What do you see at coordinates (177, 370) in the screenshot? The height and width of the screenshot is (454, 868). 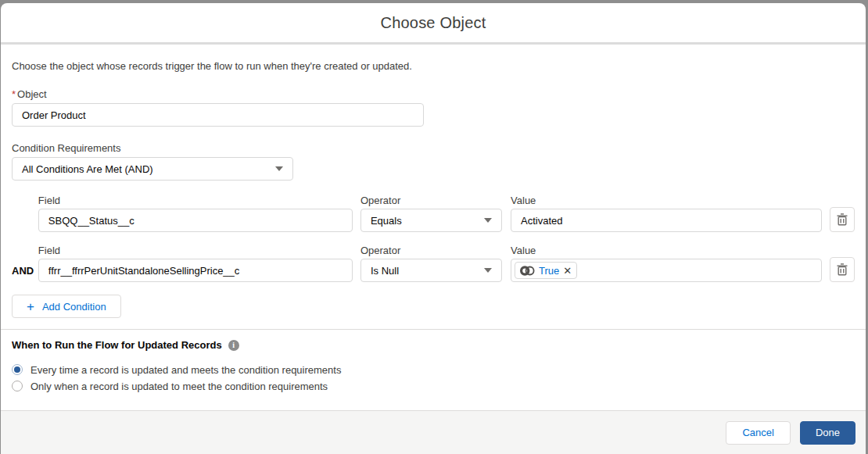 I see `radio-option-every-time: Every time a record is updated and meets…` at bounding box center [177, 370].